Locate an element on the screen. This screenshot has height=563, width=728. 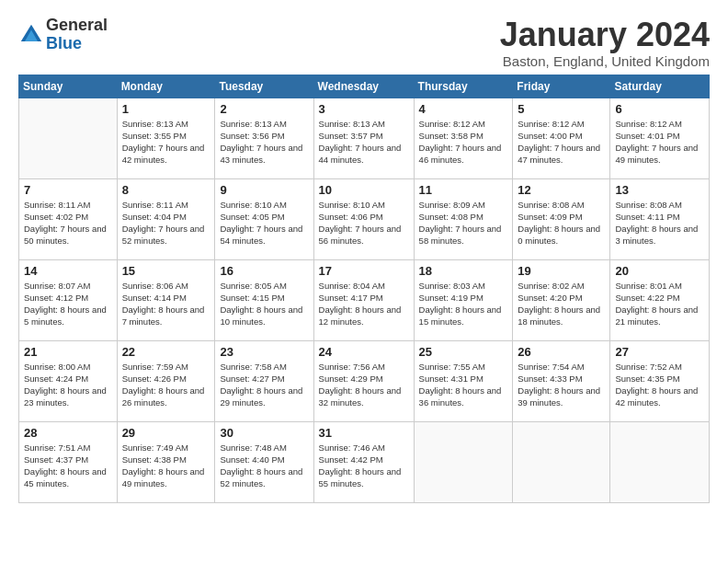
day-number: 23 is located at coordinates (264, 351).